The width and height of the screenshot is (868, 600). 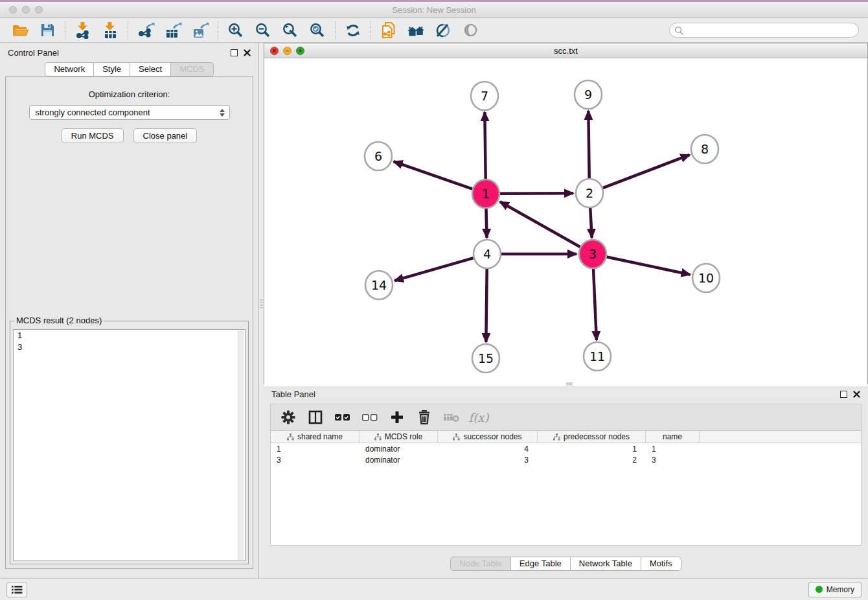 I want to click on float-table-panel-icon, so click(x=843, y=394).